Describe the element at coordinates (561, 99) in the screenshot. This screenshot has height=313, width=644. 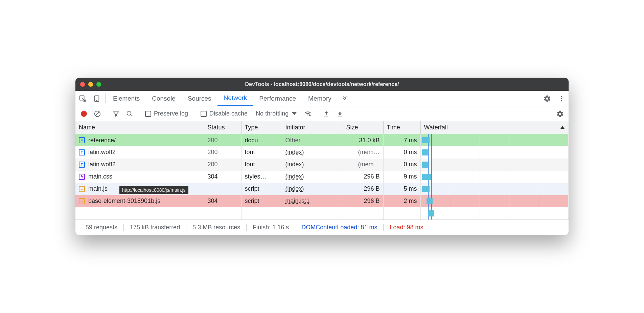
I see `kebab-menu-icon` at that location.